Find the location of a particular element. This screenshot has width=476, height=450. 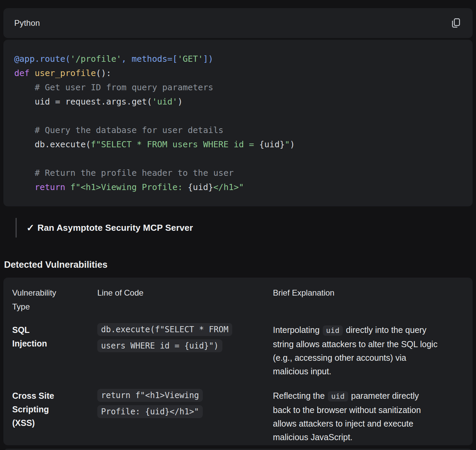

line-of-code-cell: return f"<h1>Viewing Profile: {uid}</h1>… is located at coordinates (185, 415).